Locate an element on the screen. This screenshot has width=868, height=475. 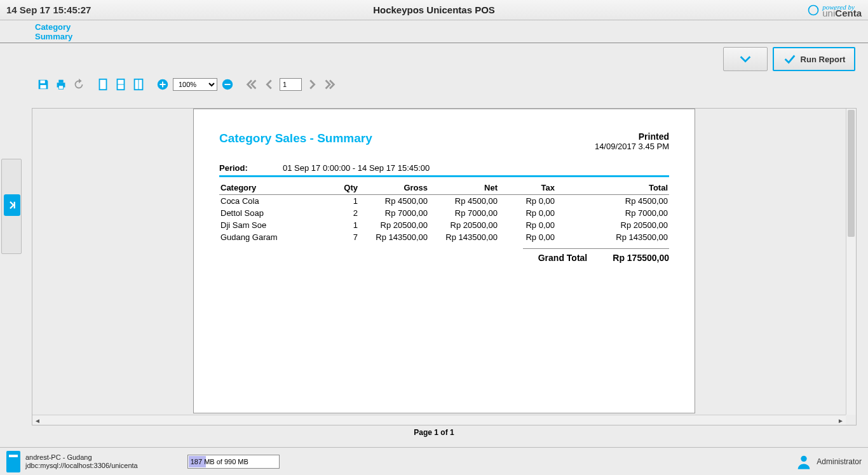
separator-line is located at coordinates (444, 177).